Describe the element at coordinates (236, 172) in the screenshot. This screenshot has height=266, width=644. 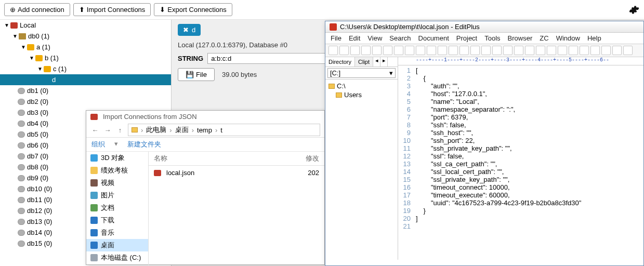
I see `file-row: local.json 202` at that location.